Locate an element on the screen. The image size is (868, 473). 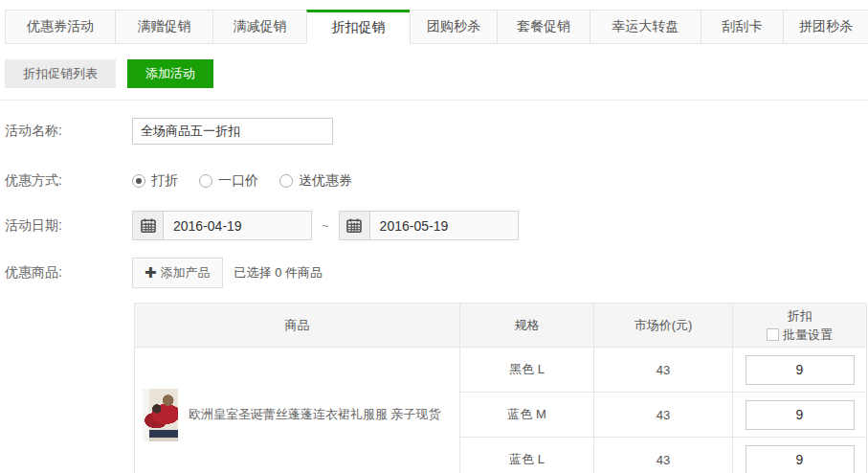
radio-option-yikoujia: 一口价 is located at coordinates (229, 181).